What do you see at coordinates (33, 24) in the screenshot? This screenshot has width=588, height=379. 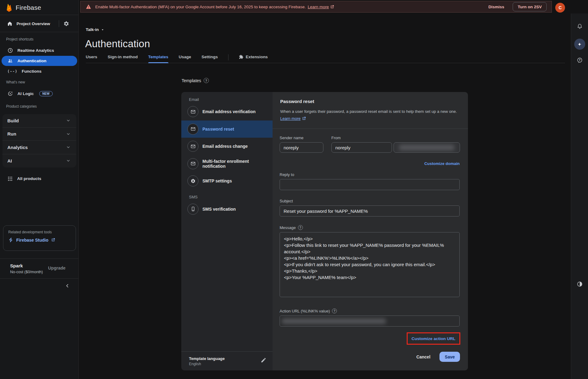 I see `project-overview-label: Project Overview` at bounding box center [33, 24].